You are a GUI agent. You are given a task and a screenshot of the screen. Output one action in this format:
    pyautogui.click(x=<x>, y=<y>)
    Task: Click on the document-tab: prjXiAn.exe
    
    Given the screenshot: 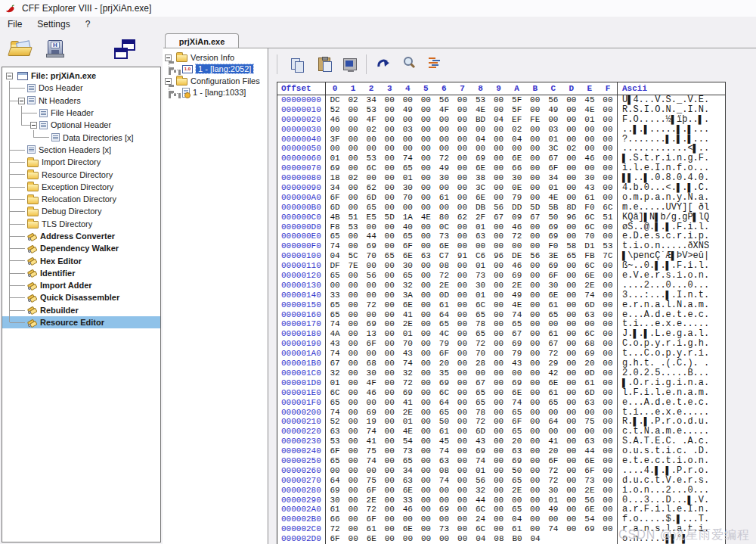 What is the action you would take?
    pyautogui.click(x=202, y=41)
    